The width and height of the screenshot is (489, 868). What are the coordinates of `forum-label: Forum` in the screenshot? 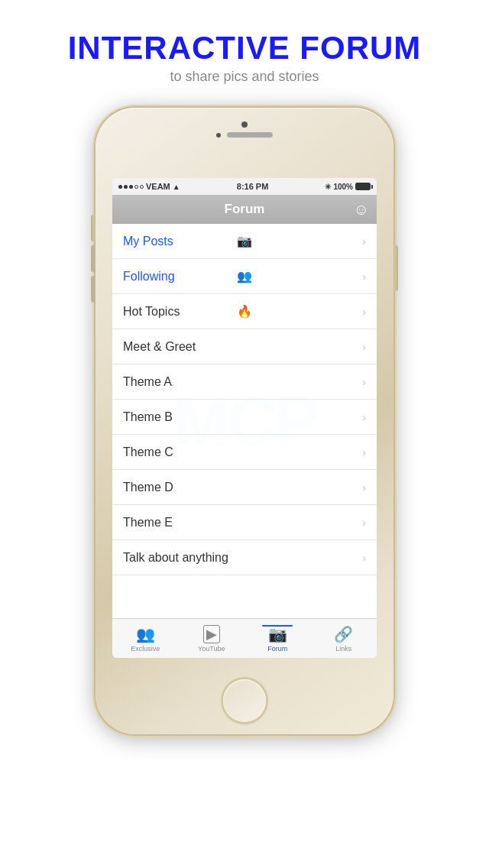 It's located at (277, 649).